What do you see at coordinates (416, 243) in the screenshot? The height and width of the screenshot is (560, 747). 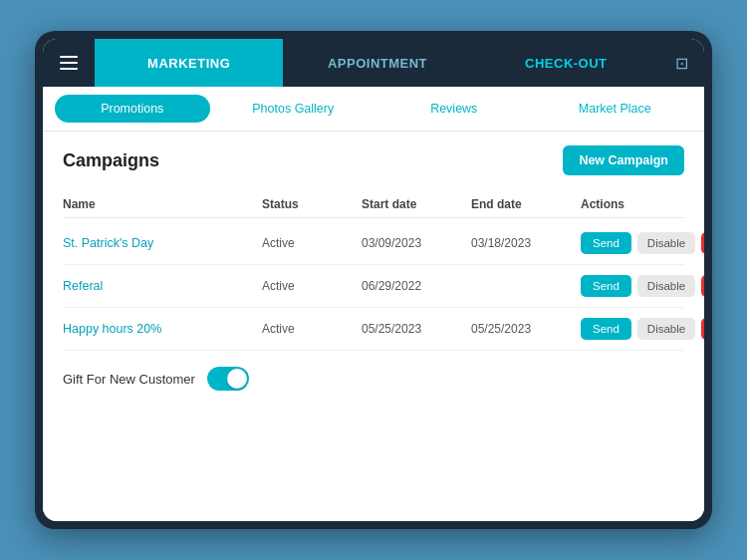 I see `campaign-start-date: 03/09/2023` at bounding box center [416, 243].